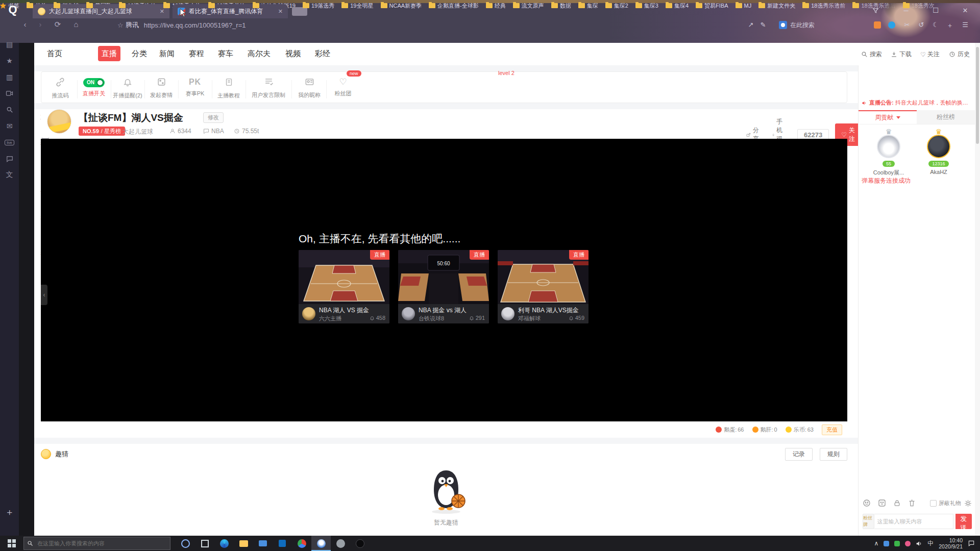 Image resolution: width=980 pixels, height=551 pixels. Describe the element at coordinates (102, 131) in the screenshot. I see `rank-badge: NO.59/ 星秀榜` at that location.